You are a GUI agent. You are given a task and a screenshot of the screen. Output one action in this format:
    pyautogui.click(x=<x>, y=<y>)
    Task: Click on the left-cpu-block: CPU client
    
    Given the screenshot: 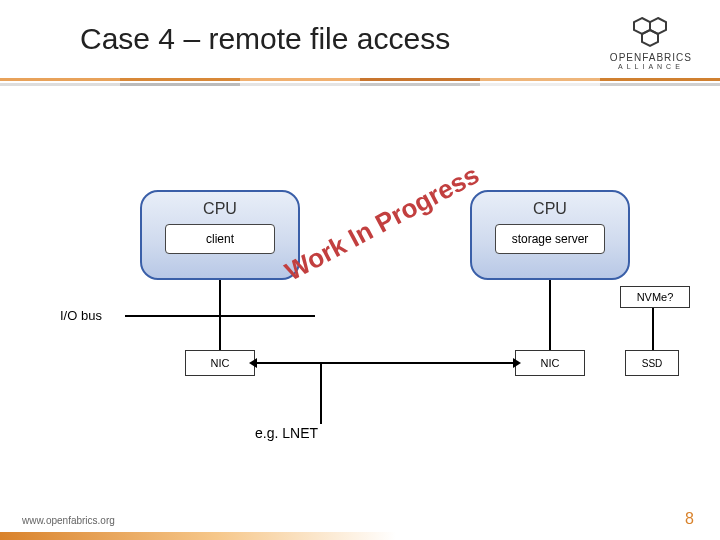 What is the action you would take?
    pyautogui.click(x=220, y=235)
    